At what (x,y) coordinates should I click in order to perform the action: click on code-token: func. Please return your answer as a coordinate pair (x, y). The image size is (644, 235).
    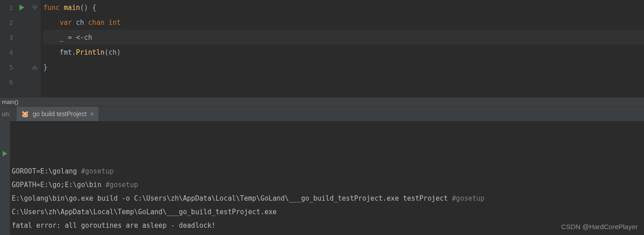
    Looking at the image, I should click on (51, 8).